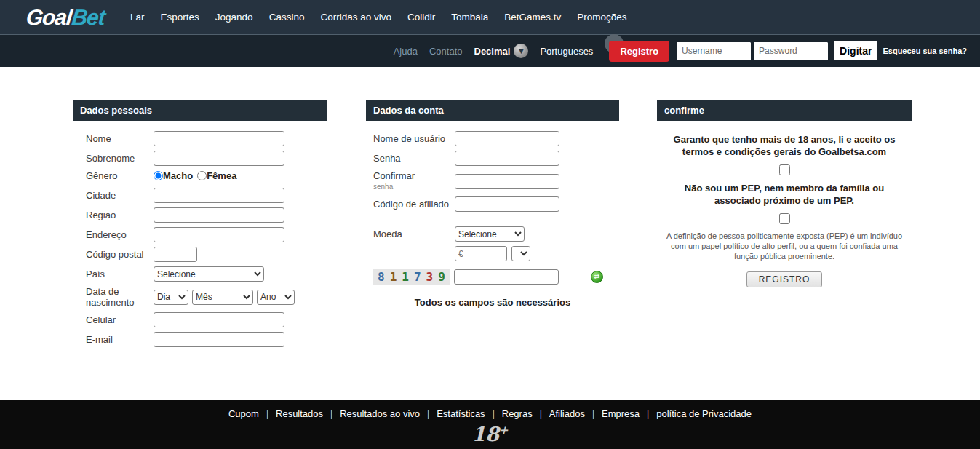 The image size is (980, 449). What do you see at coordinates (221, 176) in the screenshot?
I see `gender-female-label: Fêmea` at bounding box center [221, 176].